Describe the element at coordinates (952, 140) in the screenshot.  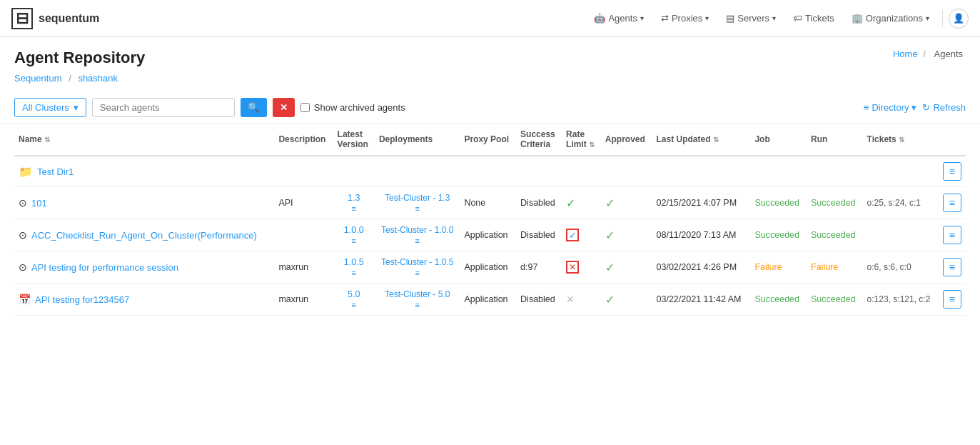
I see `col-actions` at that location.